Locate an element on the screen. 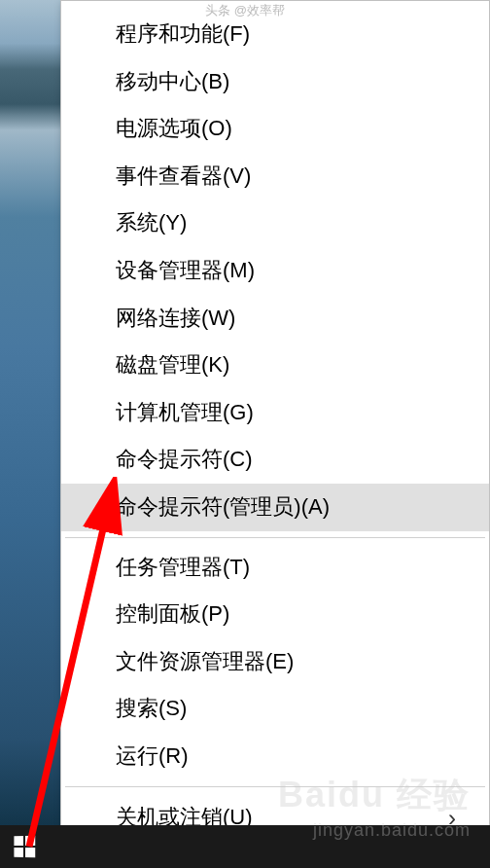 The image size is (490, 868). menu-item-label: 文件资源管理器(E) is located at coordinates (204, 662).